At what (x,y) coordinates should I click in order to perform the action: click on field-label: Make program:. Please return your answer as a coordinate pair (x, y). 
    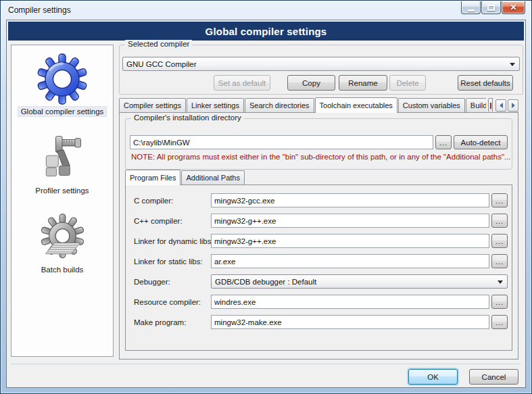
    Looking at the image, I should click on (172, 322).